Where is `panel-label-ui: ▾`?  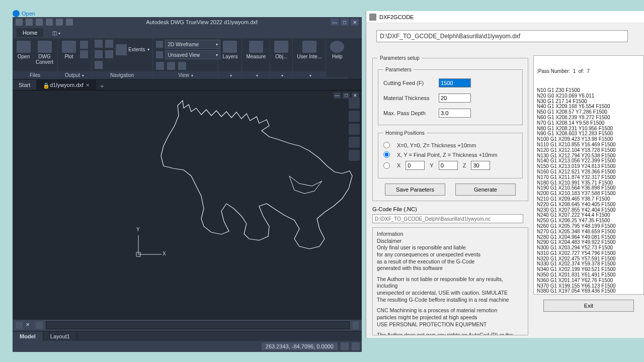 panel-label-ui: ▾ is located at coordinates (309, 75).